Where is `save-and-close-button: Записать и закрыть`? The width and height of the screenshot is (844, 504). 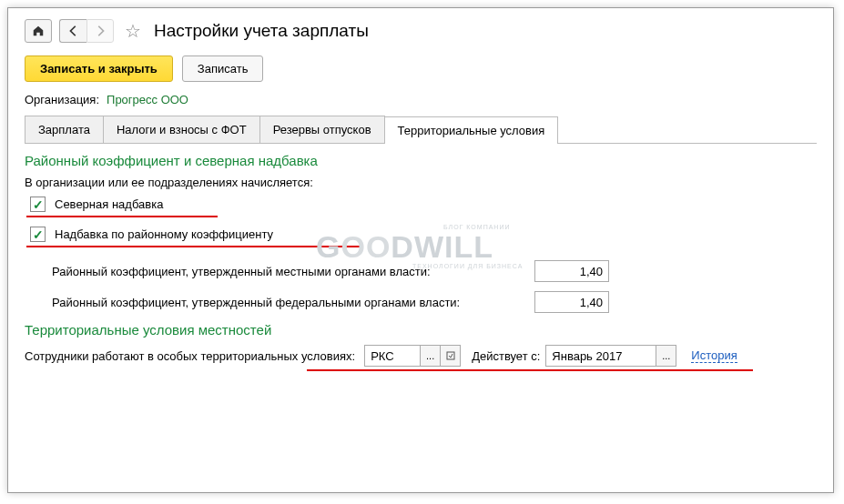 save-and-close-button: Записать и закрыть is located at coordinates (98, 69).